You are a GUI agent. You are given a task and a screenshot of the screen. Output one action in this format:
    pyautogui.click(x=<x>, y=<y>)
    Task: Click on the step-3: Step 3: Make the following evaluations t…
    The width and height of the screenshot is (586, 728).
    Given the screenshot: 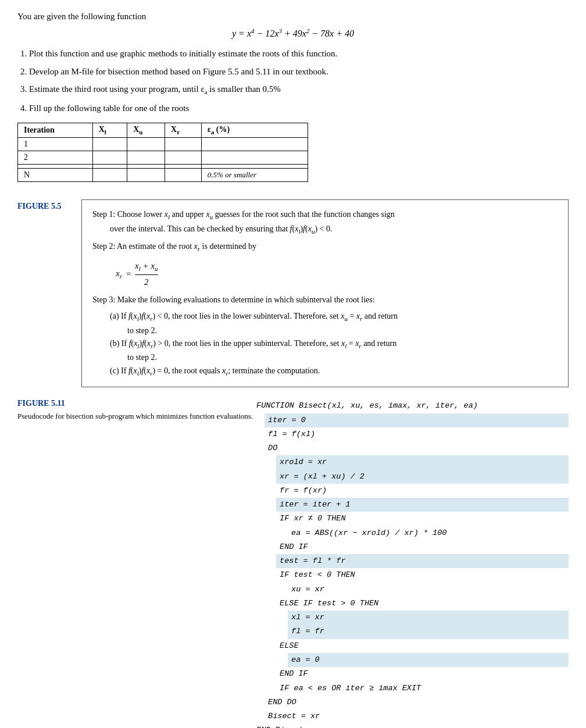 What is the action you would take?
    pyautogui.click(x=325, y=300)
    